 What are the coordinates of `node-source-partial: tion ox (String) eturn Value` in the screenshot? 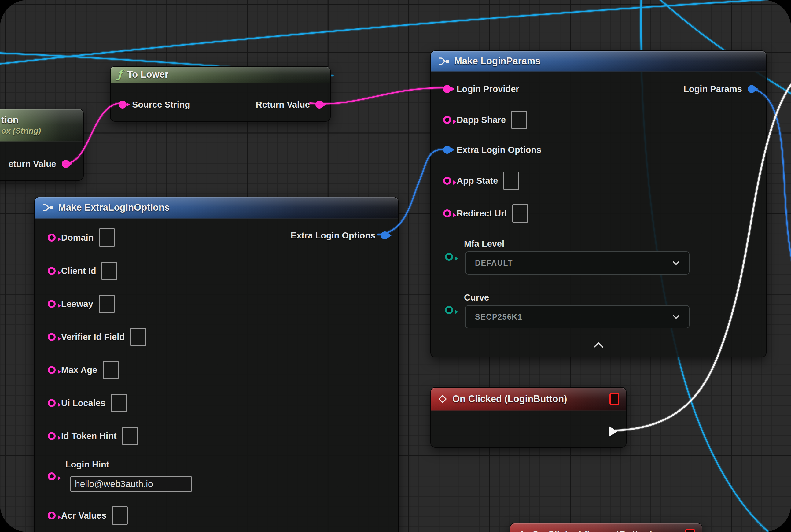 It's located at (42, 145).